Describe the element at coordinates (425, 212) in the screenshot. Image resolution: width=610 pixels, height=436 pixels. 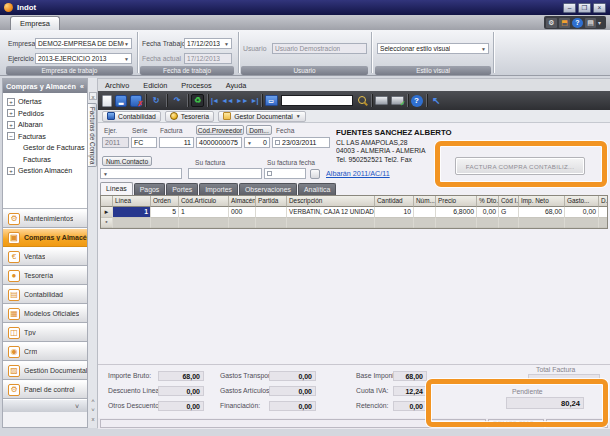
I see `cell-num` at that location.